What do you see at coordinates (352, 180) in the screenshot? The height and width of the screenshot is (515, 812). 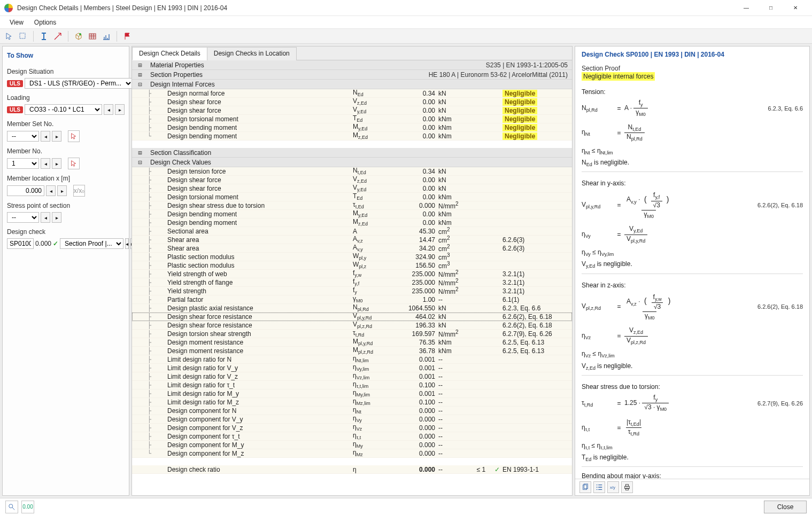 I see `data-row: ├Design shear forceVz,Ed0.00kN` at bounding box center [352, 180].